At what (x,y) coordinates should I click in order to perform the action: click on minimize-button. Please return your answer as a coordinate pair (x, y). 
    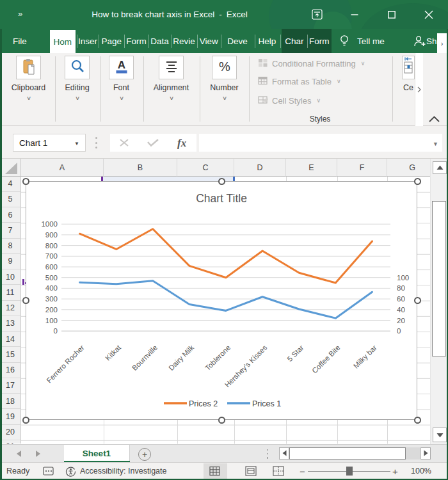
    Looking at the image, I should click on (355, 14).